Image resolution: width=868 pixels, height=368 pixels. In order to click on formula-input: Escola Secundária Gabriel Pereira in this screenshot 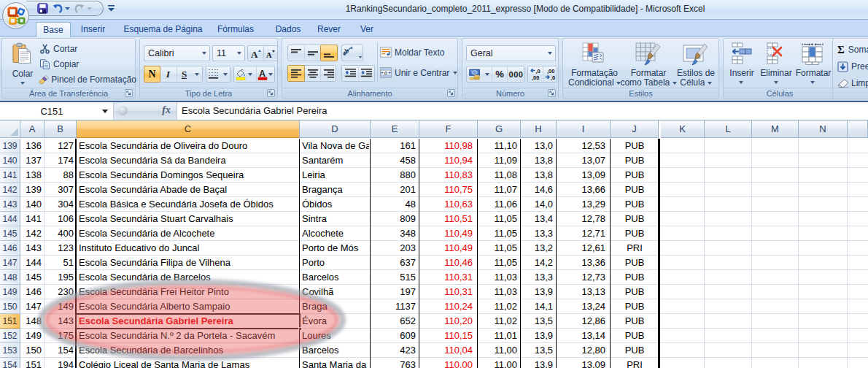, I will do `click(522, 111)`.